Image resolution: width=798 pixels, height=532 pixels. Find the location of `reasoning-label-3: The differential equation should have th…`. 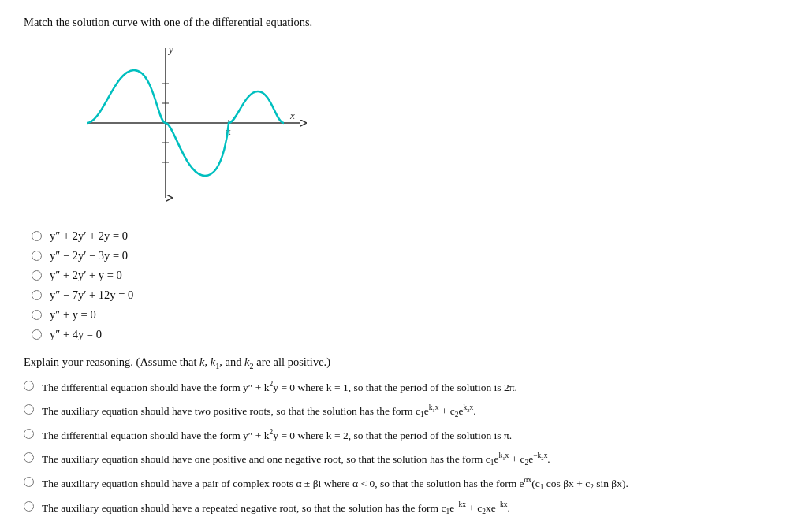

reasoning-label-3: The differential equation should have th… is located at coordinates (277, 435).